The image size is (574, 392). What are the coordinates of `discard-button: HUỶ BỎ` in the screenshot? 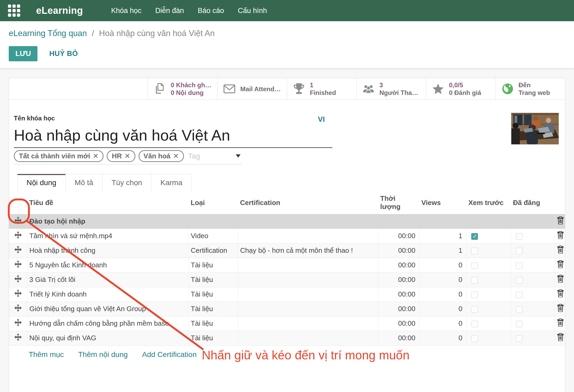 It's located at (63, 54).